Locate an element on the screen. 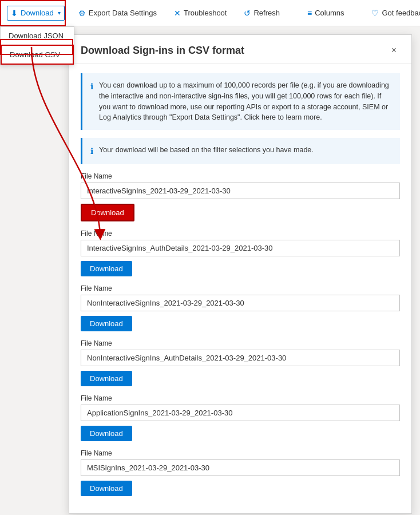  file-label-4: File Name is located at coordinates (240, 398).